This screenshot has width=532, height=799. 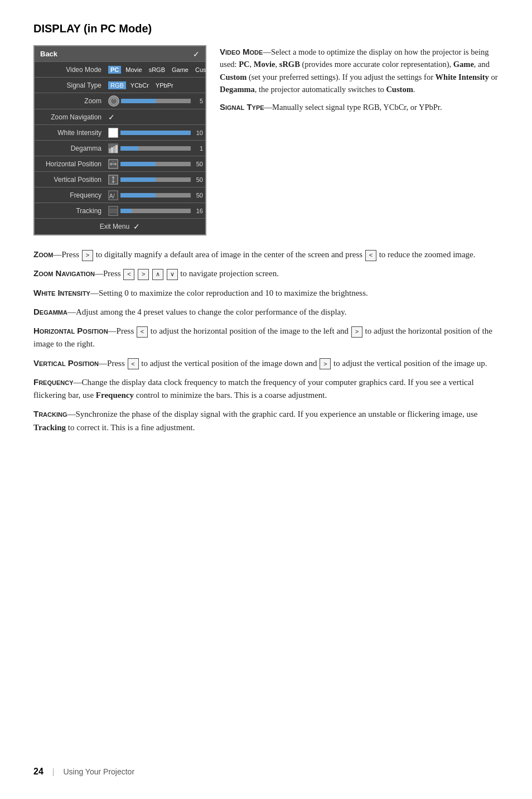 What do you see at coordinates (198, 148) in the screenshot?
I see `degamma-value: 1` at bounding box center [198, 148].